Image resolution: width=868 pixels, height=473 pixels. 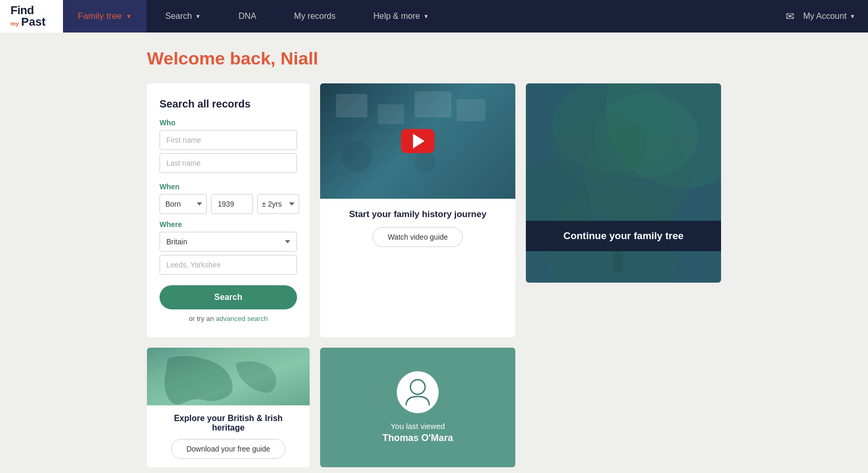 I want to click on last-viewed-card: You last viewed Thomas O'Mara, so click(x=418, y=407).